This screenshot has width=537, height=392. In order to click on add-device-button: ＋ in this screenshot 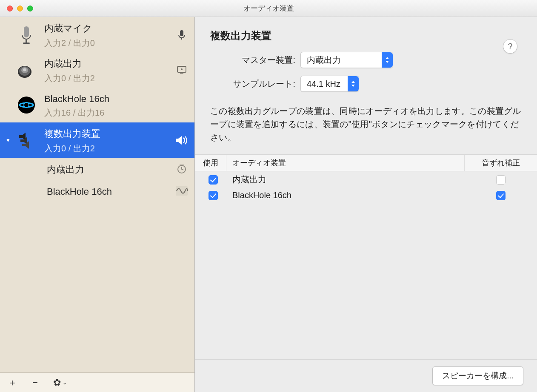, I will do `click(12, 383)`.